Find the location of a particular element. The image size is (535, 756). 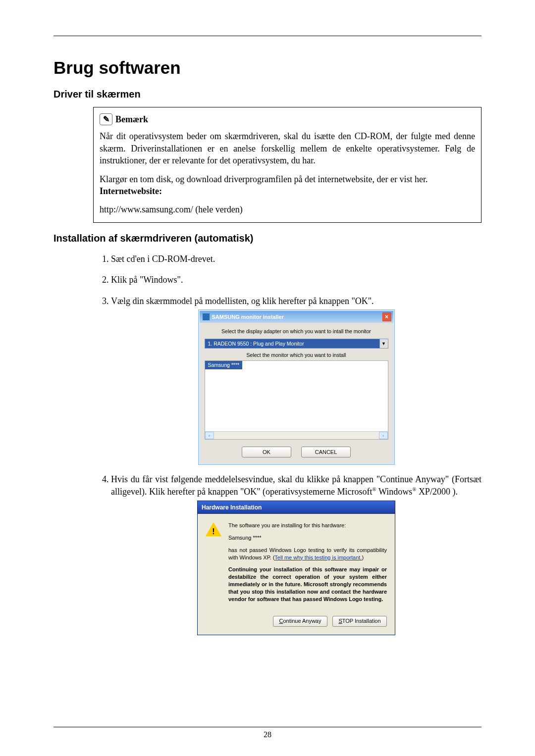

installer-dialog-wrap: SAMSUNG monitor installer × Select the d… is located at coordinates (296, 387).